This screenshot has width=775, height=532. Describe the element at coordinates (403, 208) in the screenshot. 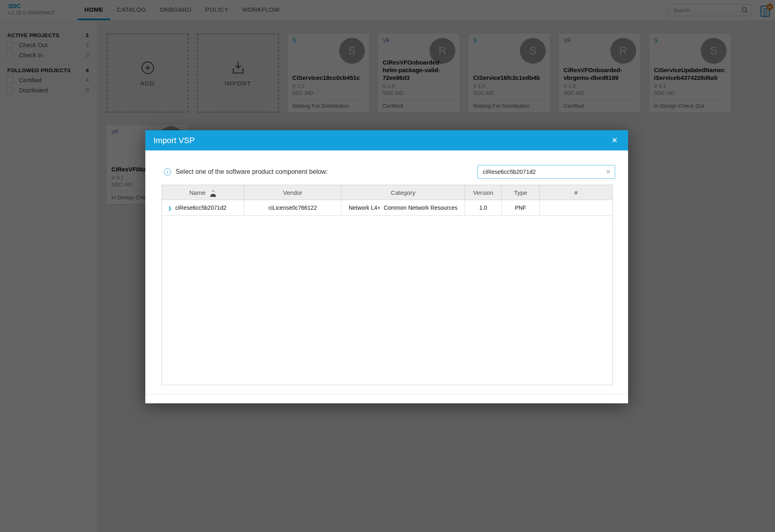

I see `cell-category: Network L4+ Common Network Resources` at that location.